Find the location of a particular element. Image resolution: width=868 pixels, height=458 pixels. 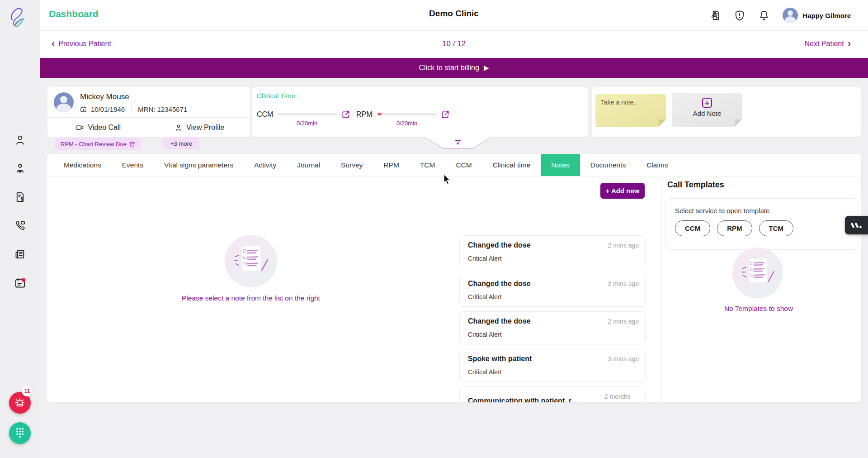

user-avatar is located at coordinates (790, 15).